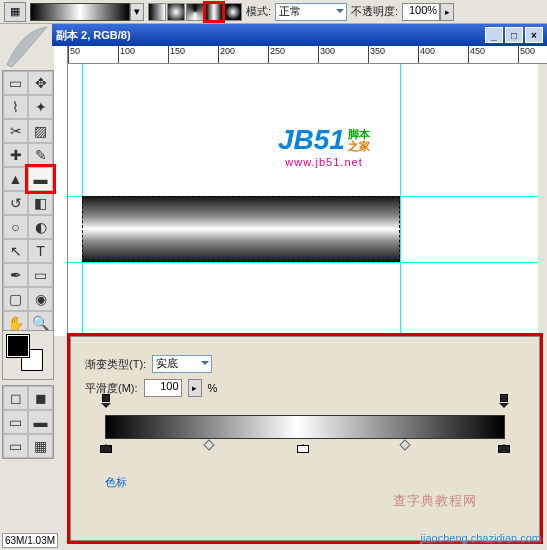 The height and width of the screenshot is (550, 547). Describe the element at coordinates (303, 446) in the screenshot. I see `color-stop-mid` at that location.